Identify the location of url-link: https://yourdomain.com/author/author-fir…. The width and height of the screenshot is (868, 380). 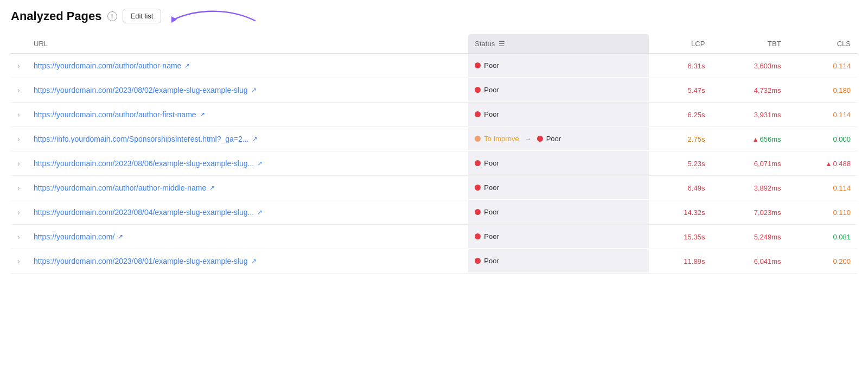
(247, 115).